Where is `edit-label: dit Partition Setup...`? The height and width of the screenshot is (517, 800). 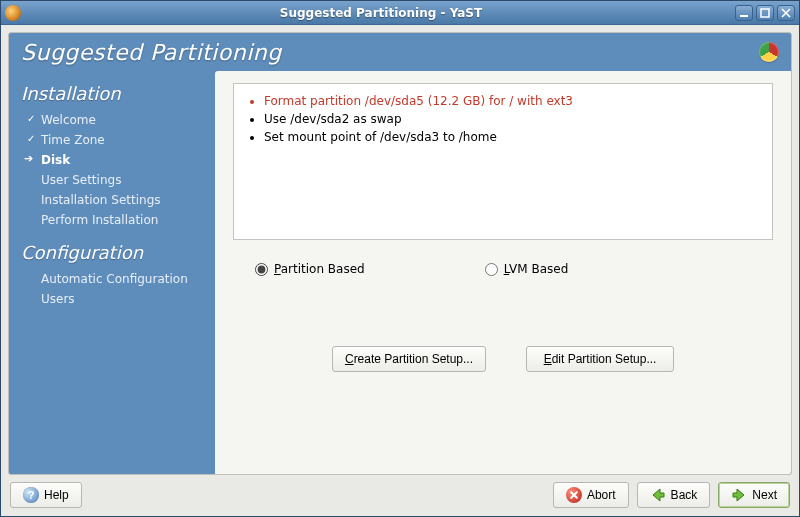
edit-label: dit Partition Setup... is located at coordinates (604, 359).